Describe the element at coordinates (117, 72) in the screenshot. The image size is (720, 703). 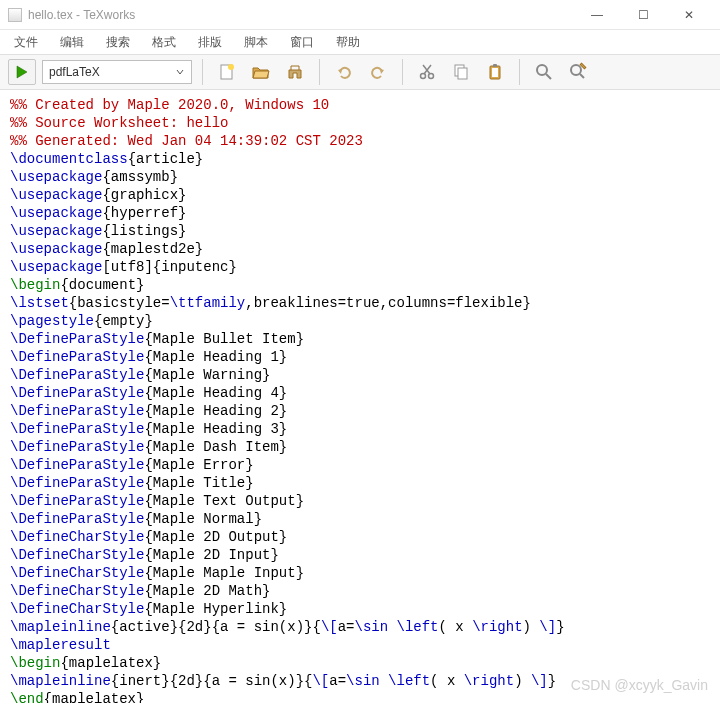
I see `compiler-select: pdfLaTeX` at that location.